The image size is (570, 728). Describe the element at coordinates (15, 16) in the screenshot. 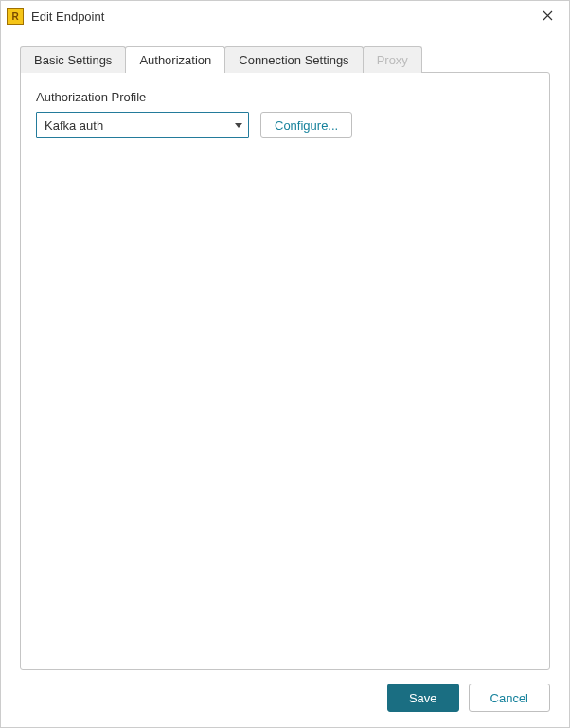

I see `app-icon: R` at that location.